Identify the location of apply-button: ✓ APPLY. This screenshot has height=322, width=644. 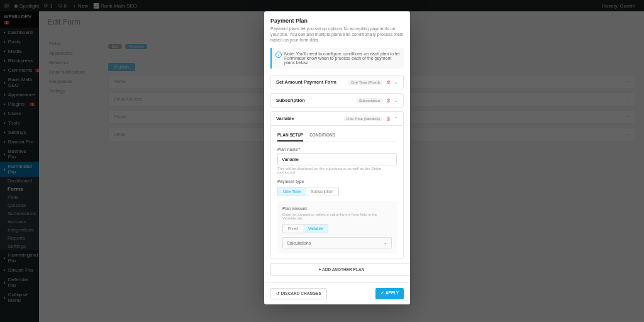
(390, 294).